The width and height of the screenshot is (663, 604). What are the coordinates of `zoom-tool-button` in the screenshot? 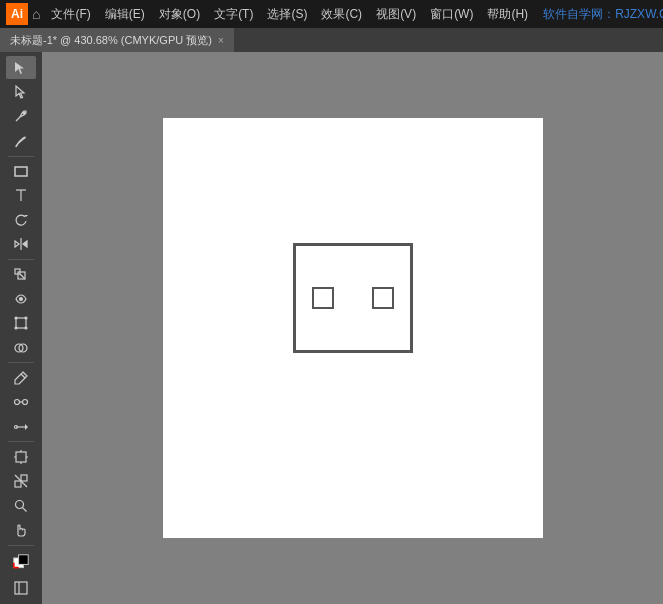 It's located at (21, 506).